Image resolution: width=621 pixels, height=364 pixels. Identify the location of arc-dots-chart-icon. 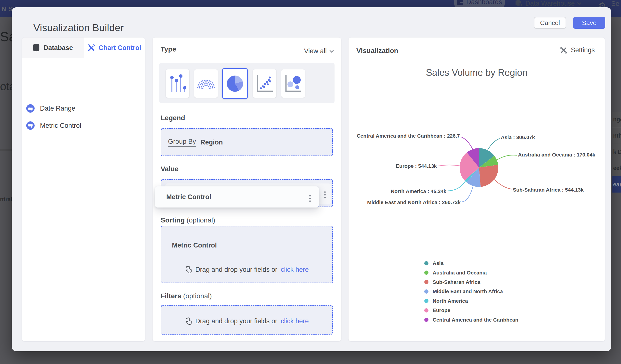
(206, 84).